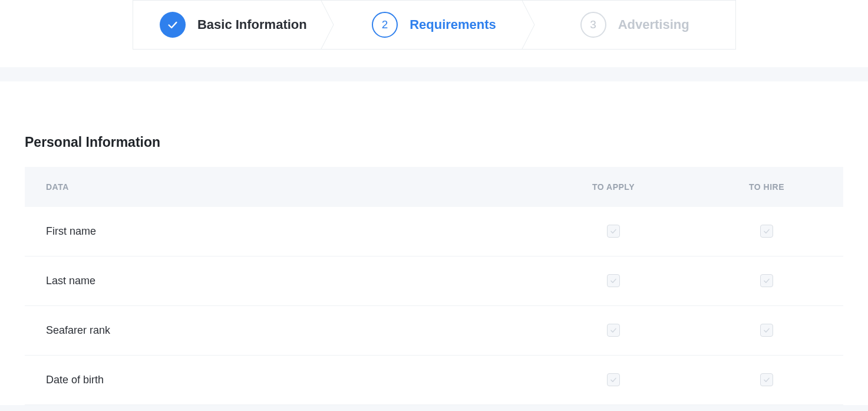 Image resolution: width=868 pixels, height=411 pixels. What do you see at coordinates (593, 25) in the screenshot?
I see `step-number: 3` at bounding box center [593, 25].